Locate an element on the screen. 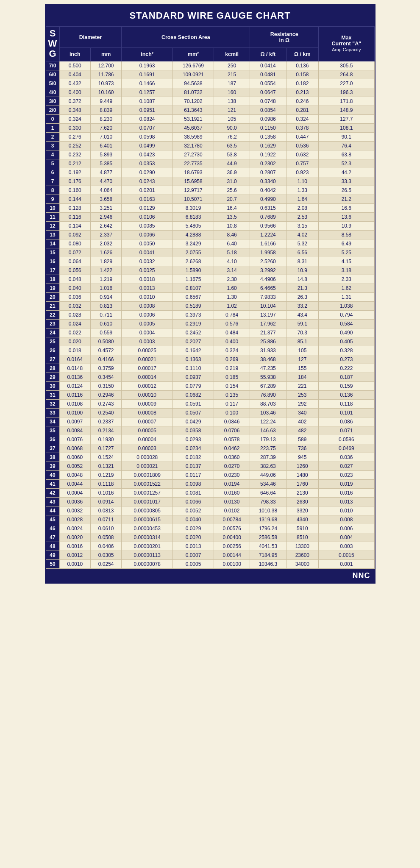 The width and height of the screenshot is (420, 868). cell-inch: 0.0044 is located at coordinates (75, 484).